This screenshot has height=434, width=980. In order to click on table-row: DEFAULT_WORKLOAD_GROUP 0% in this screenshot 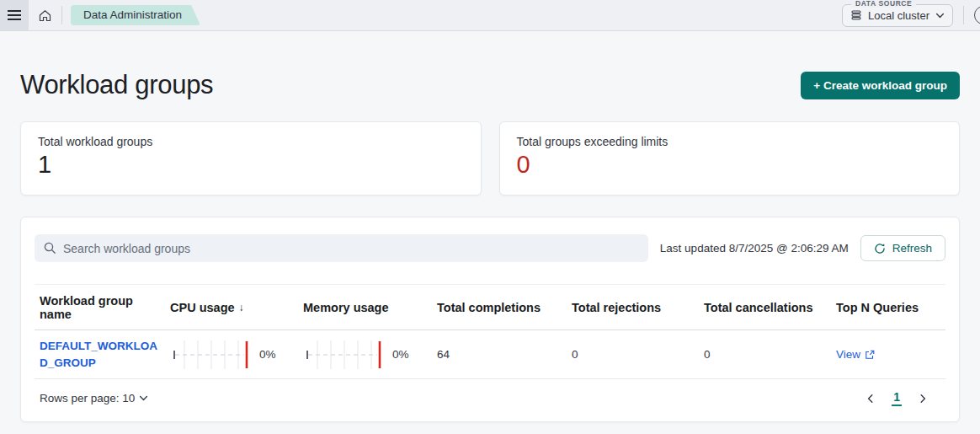, I will do `click(490, 355)`.